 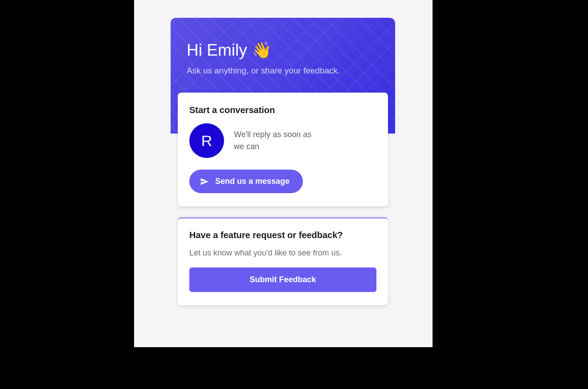 What do you see at coordinates (283, 110) in the screenshot?
I see `conversation-card-title: Start a conversation` at bounding box center [283, 110].